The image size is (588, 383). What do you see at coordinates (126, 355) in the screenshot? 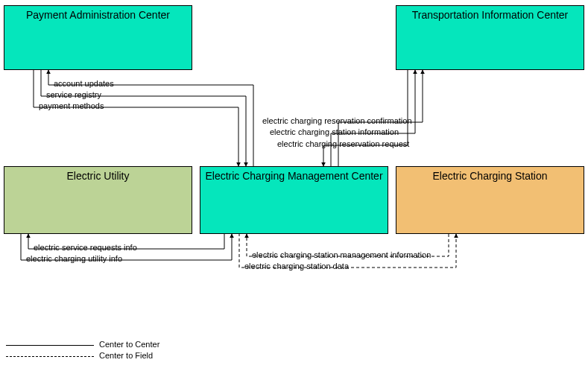
I see `legend-label: Center to Field` at bounding box center [126, 355].